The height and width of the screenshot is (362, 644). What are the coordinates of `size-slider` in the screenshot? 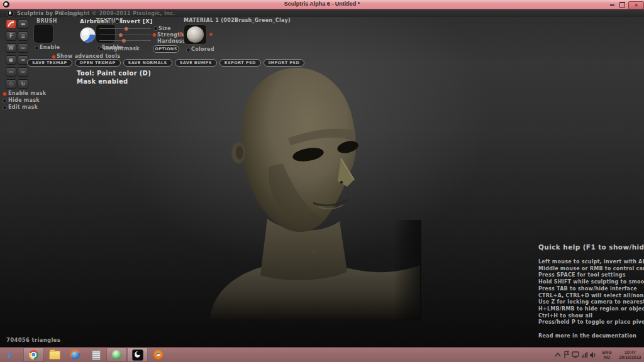 It's located at (125, 29).